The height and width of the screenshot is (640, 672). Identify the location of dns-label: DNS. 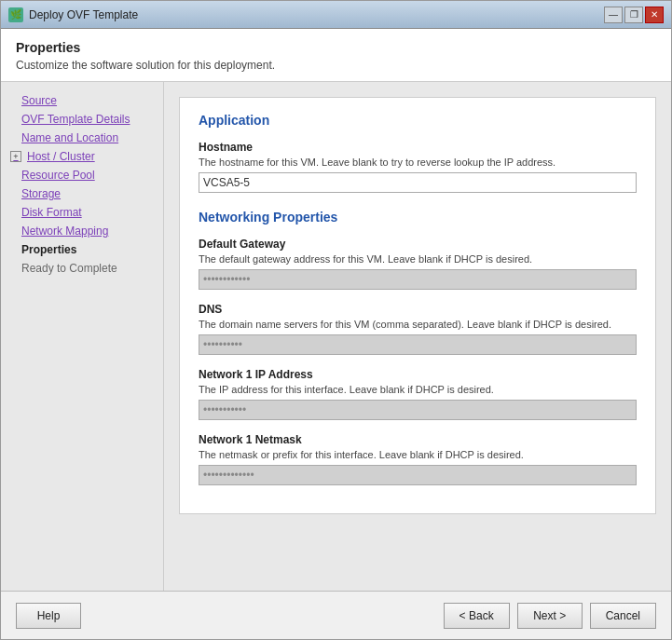
(418, 309).